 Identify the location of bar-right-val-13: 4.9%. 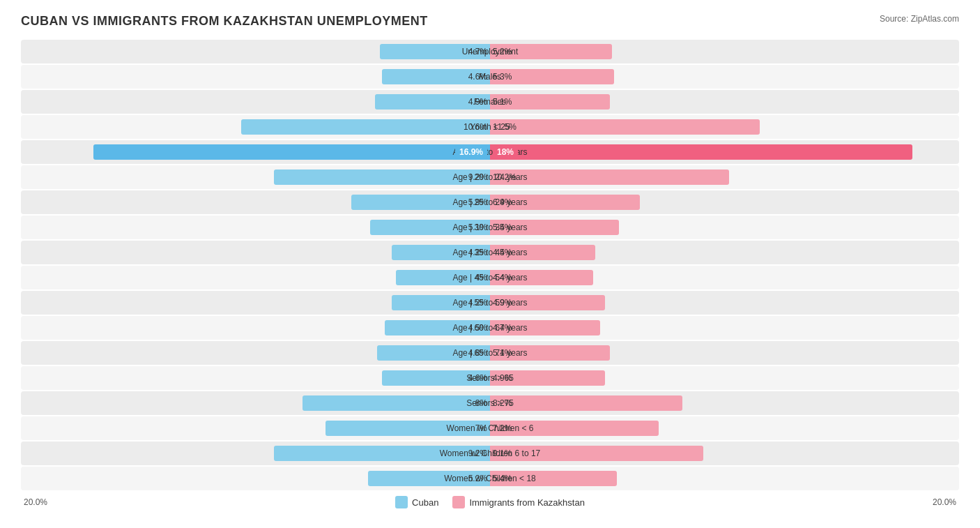
(502, 378).